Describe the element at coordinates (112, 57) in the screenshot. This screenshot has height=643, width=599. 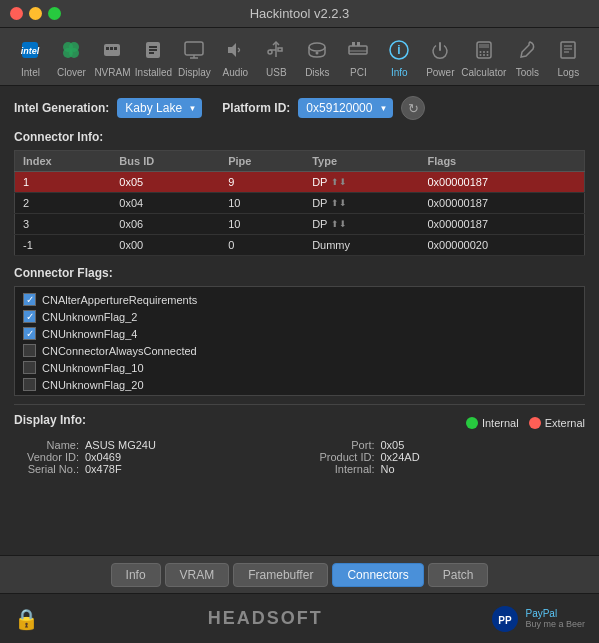
I see `toolbar-item-nvram: NVRAM` at that location.